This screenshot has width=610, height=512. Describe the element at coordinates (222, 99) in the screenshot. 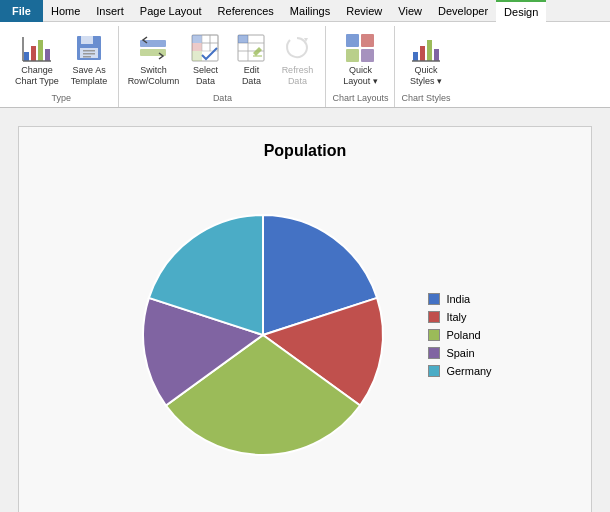

I see `data-group-label: Data` at that location.